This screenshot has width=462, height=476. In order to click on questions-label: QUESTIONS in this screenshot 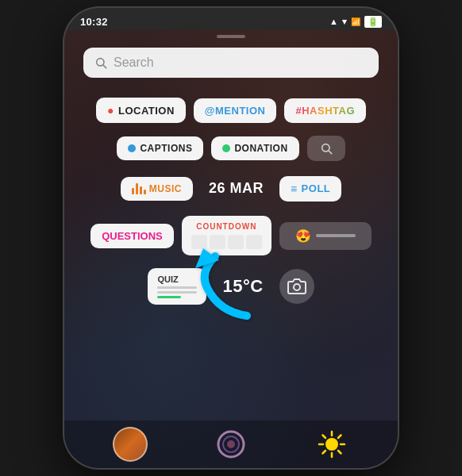, I will do `click(132, 236)`.